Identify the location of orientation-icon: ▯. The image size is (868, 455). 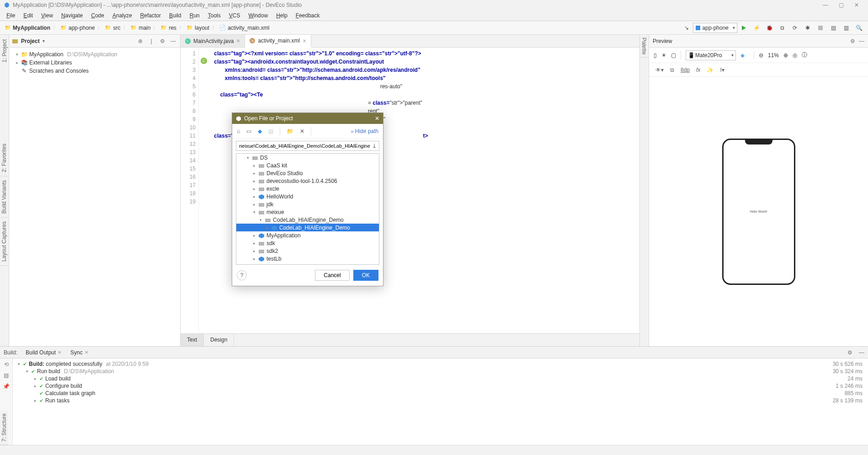
(655, 55).